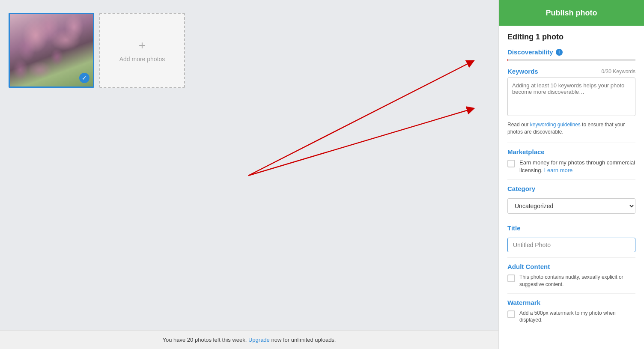 This screenshot has height=349, width=644. What do you see at coordinates (559, 52) in the screenshot?
I see `discoverability-info-icon: i` at bounding box center [559, 52].